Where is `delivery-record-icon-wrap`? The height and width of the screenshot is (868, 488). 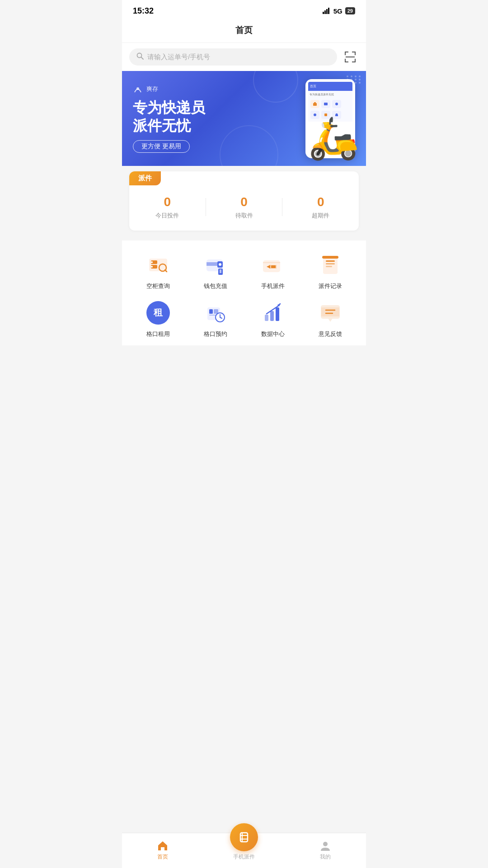
delivery-record-icon-wrap is located at coordinates (330, 265).